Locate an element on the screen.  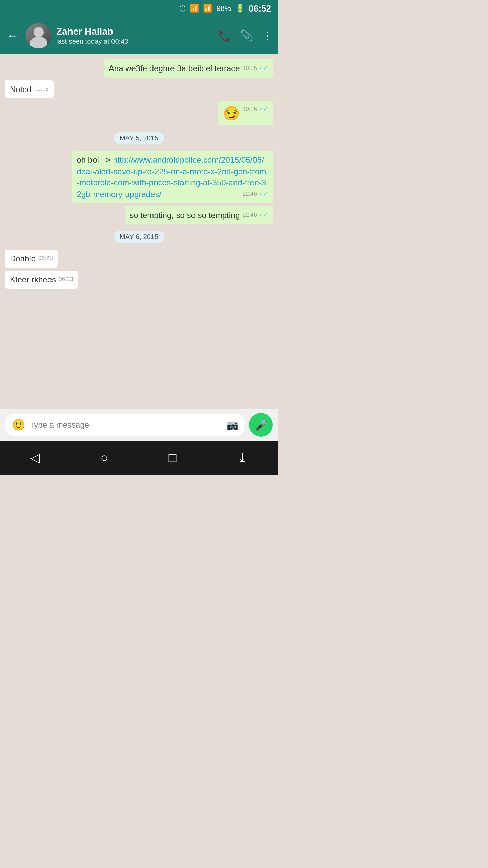
wifi-icon: 📶 is located at coordinates (195, 8).